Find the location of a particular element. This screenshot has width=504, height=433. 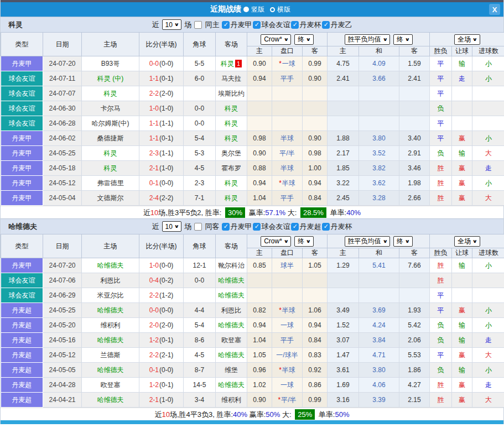

cell-handicap-home-odds: 0.88 is located at coordinates (260, 168).